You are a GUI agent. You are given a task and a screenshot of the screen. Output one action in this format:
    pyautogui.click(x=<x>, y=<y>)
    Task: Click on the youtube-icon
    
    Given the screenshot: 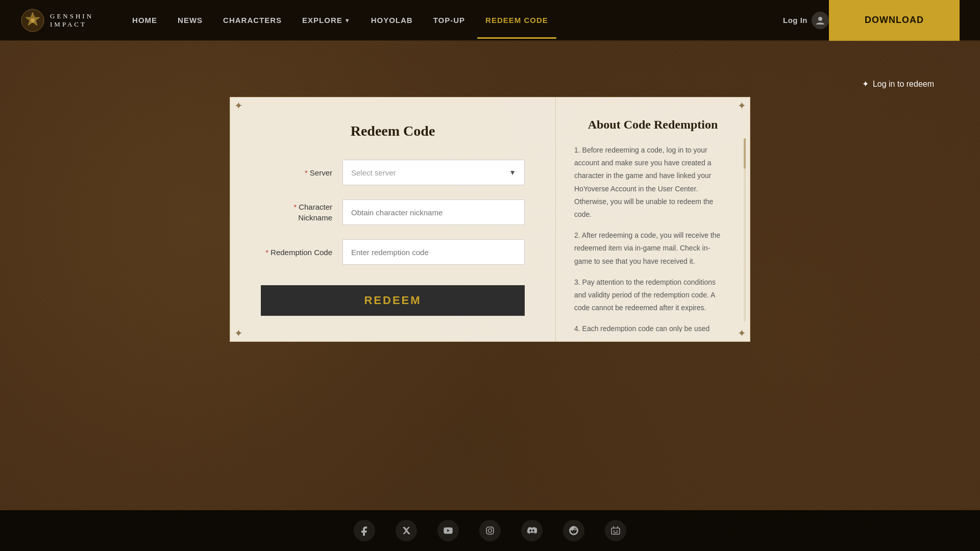 What is the action you would take?
    pyautogui.click(x=448, y=531)
    